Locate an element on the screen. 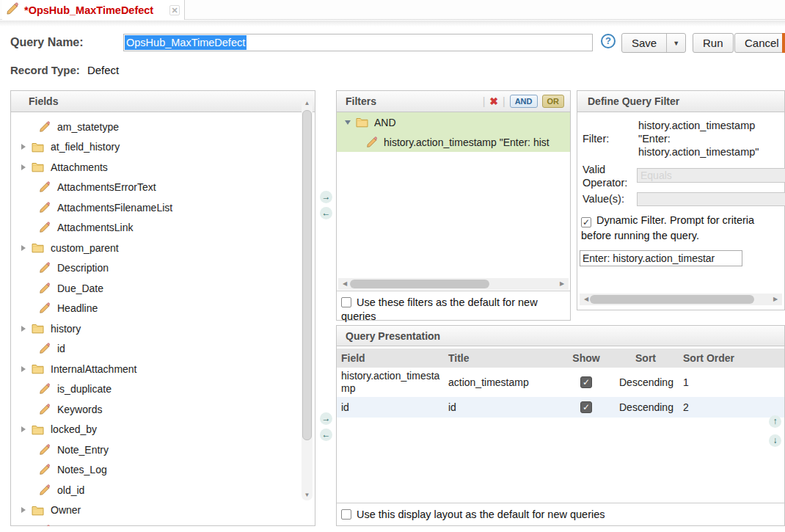 The height and width of the screenshot is (532, 785). tree-item-is_duplicate: is_duplicate is located at coordinates (163, 390).